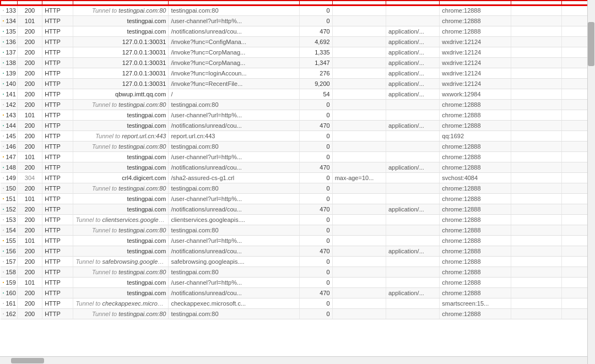  I want to click on host-cell: qbwup.imtt.qq.com, so click(121, 95).